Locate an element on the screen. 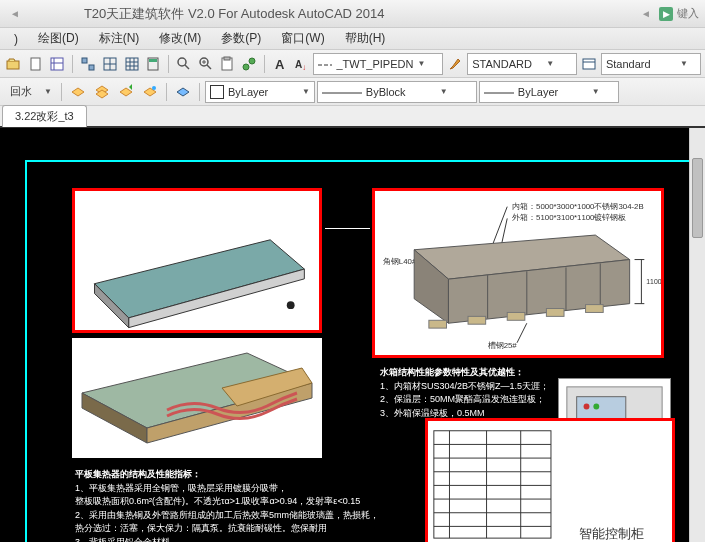  title-arrow-left: ◄ is located at coordinates (15, 14).